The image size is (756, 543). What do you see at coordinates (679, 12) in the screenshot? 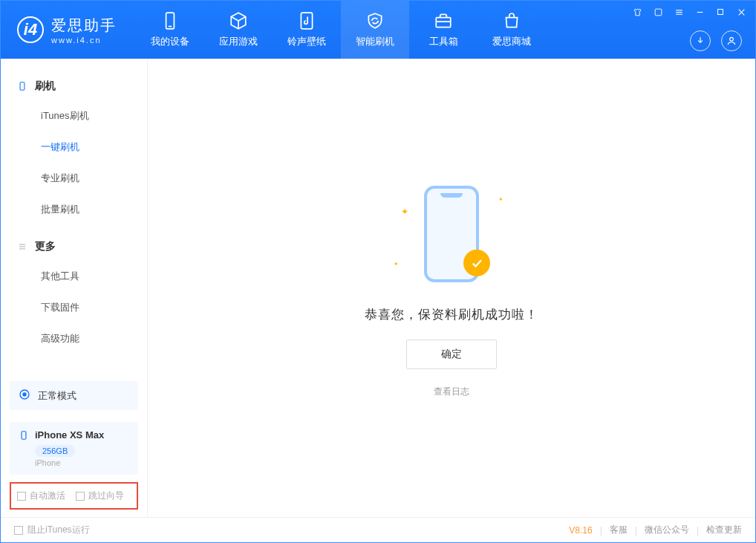
I see `menu-icon` at bounding box center [679, 12].